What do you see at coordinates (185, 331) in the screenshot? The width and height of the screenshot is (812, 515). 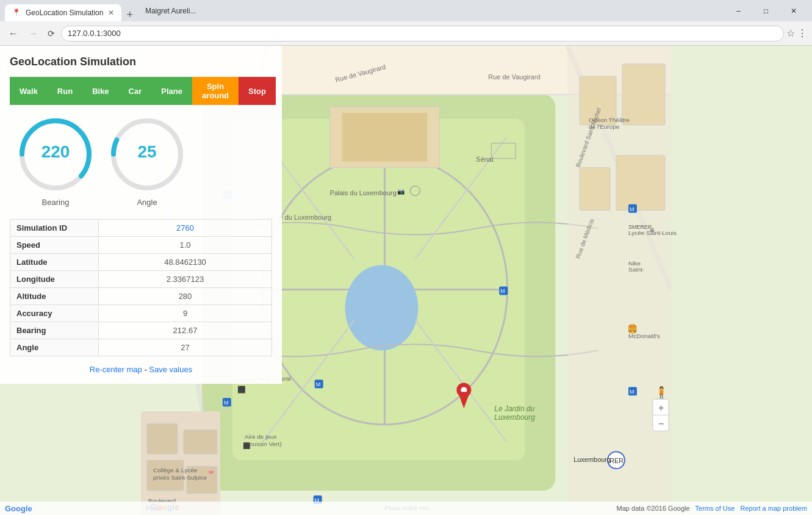 I see `bearing-value: 212.67` at bounding box center [185, 331].